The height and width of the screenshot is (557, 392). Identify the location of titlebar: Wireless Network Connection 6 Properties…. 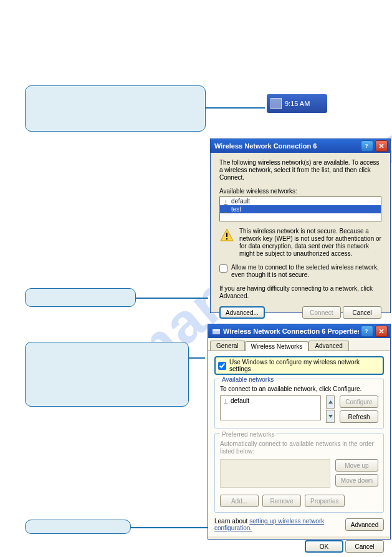
(299, 331).